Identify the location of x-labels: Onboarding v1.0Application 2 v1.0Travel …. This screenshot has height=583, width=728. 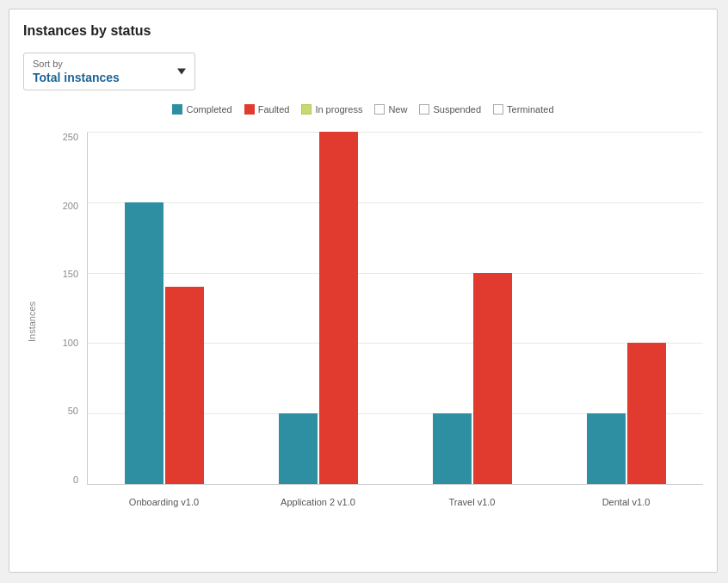
(395, 498).